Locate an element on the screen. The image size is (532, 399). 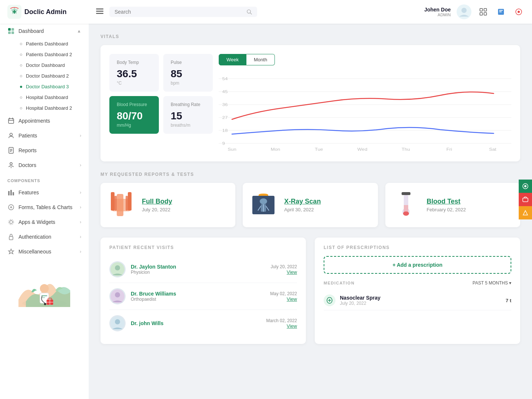
visit-info-1: Dr. Bruce Williams Orthopaedist is located at coordinates (198, 296).